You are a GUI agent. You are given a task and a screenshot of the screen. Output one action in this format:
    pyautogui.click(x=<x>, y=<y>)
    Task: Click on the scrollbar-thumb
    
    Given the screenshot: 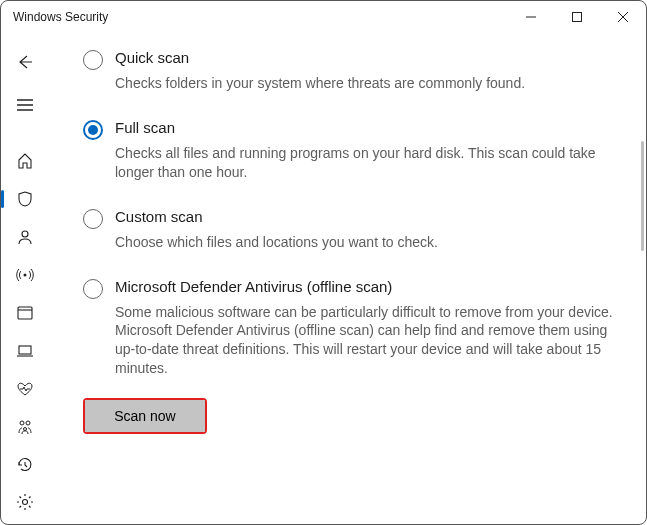 What is the action you would take?
    pyautogui.click(x=642, y=196)
    